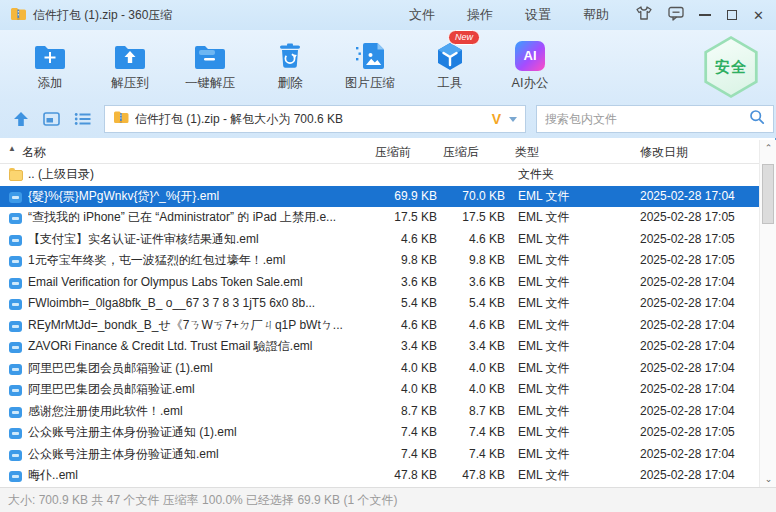  What do you see at coordinates (471, 197) in the screenshot?
I see `file-after: 70.0 KB` at bounding box center [471, 197].